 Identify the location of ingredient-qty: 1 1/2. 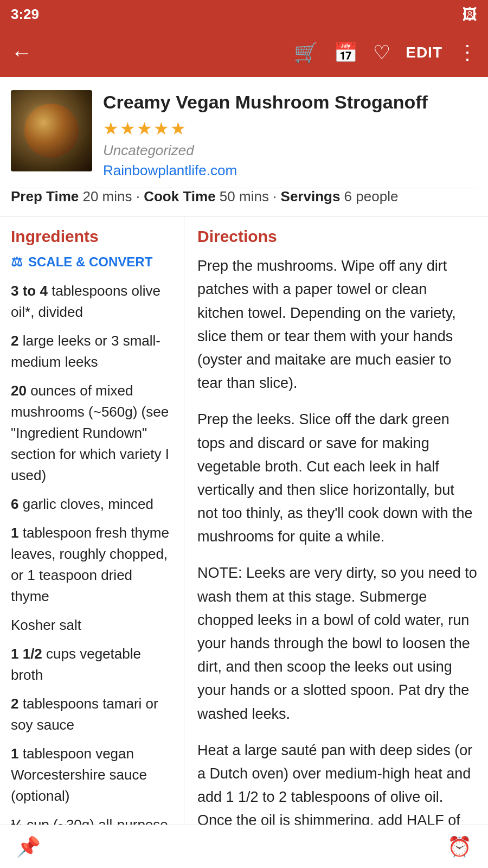
(27, 654).